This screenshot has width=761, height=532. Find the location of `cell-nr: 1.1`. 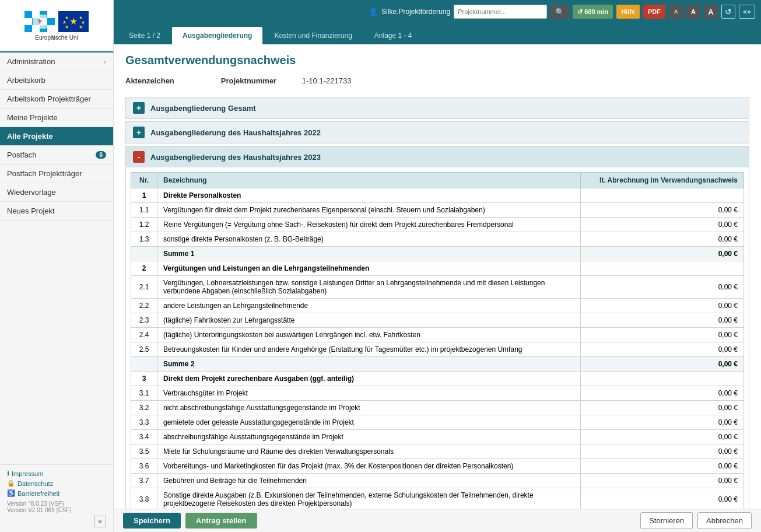

cell-nr: 1.1 is located at coordinates (145, 210).